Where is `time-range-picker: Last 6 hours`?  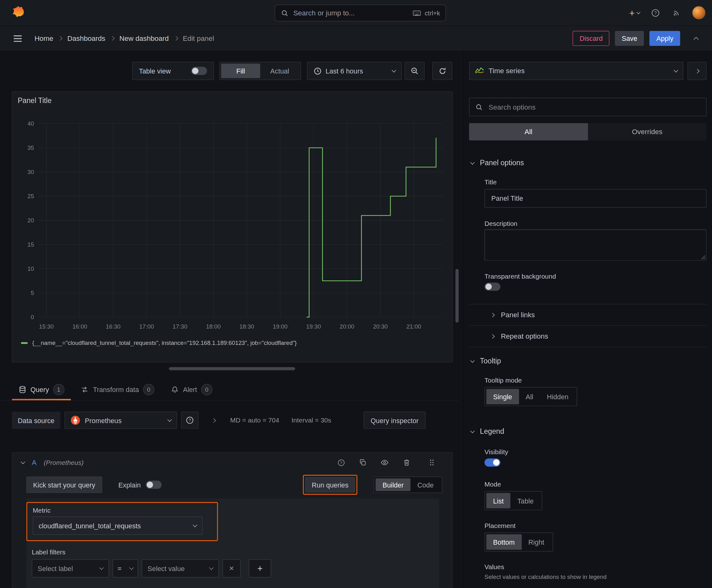 time-range-picker: Last 6 hours is located at coordinates (354, 71).